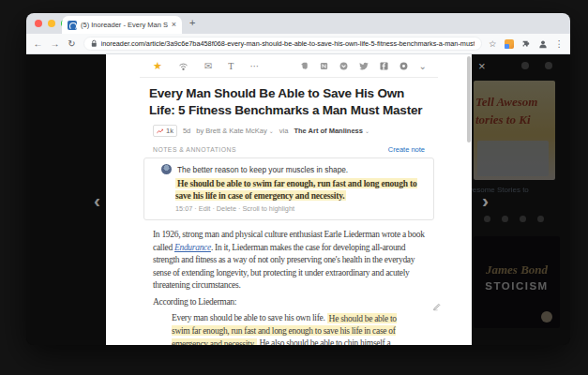 Image resolution: width=588 pixels, height=375 pixels. Describe the element at coordinates (204, 208) in the screenshot. I see `note-edit-link: Edit` at that location.